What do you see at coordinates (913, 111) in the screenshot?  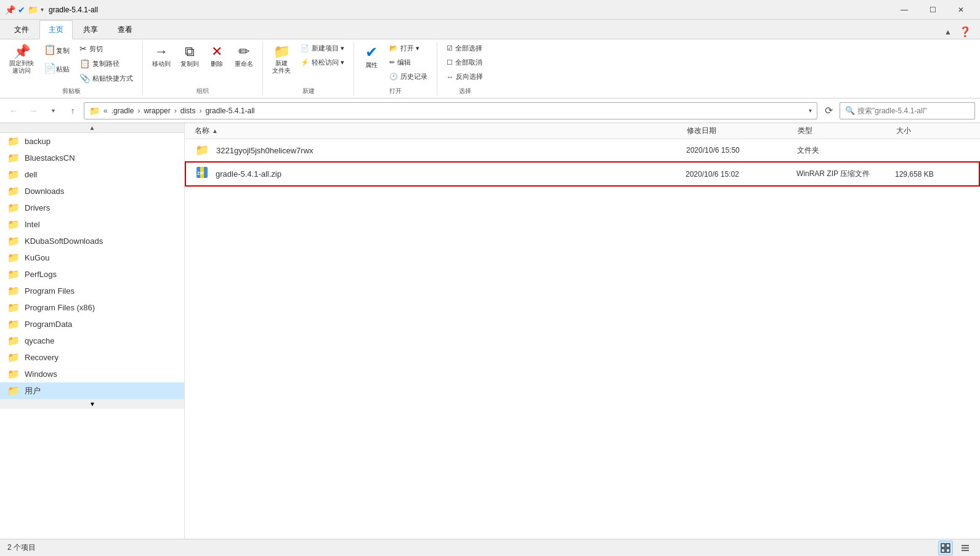 I see `search-input` at bounding box center [913, 111].